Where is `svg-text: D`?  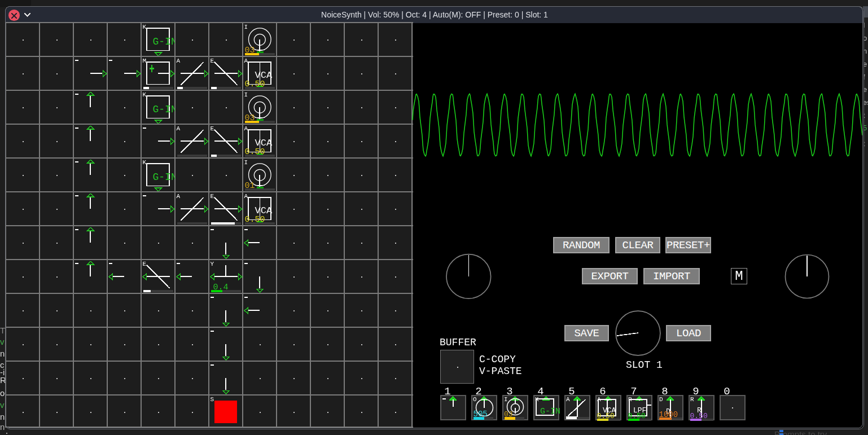 svg-text: D is located at coordinates (661, 399).